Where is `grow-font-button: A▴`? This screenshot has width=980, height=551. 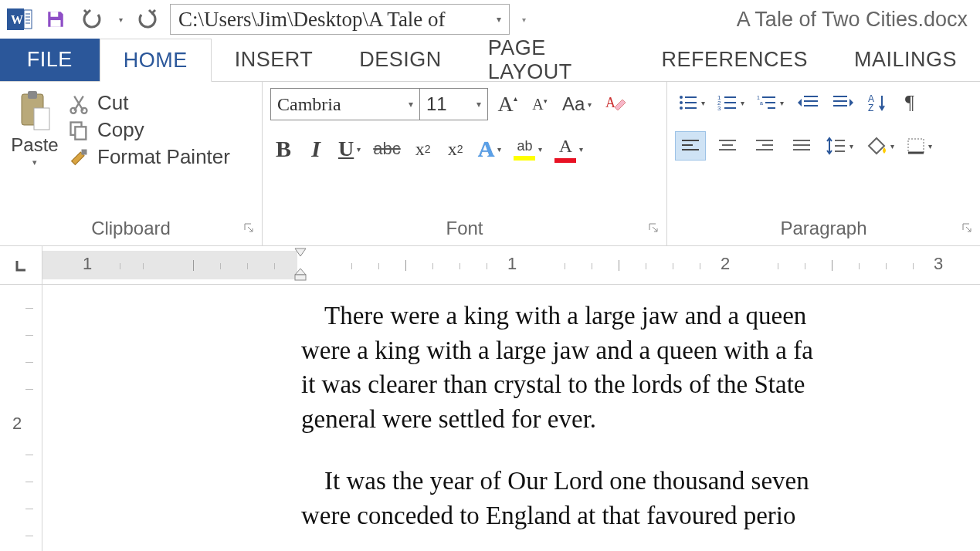
grow-font-button: A▴ is located at coordinates (507, 104).